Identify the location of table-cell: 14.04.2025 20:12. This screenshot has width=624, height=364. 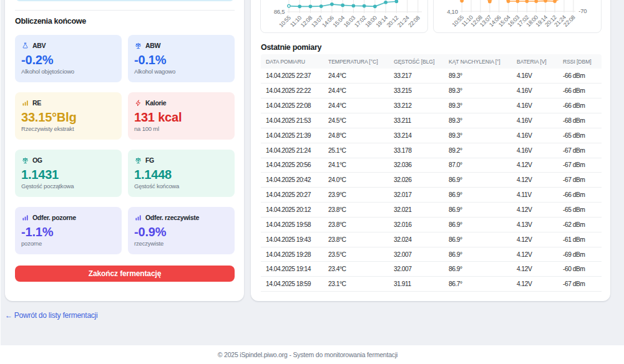
(292, 210).